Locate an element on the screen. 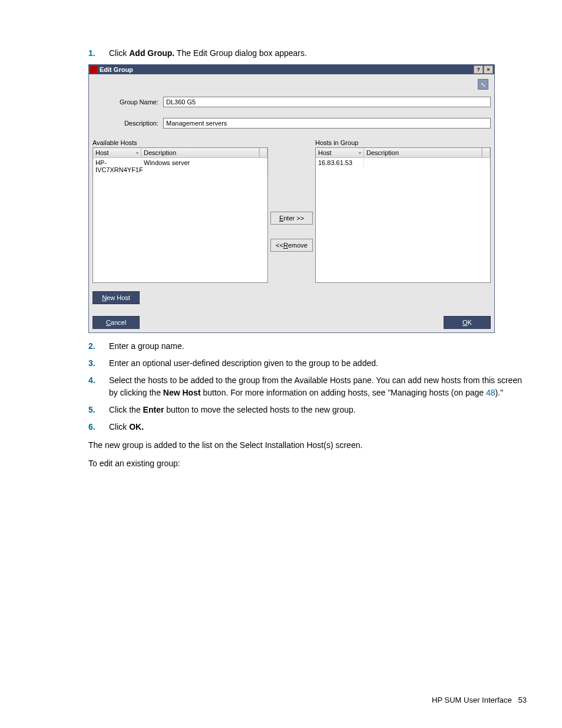 The image size is (562, 728). step-1: 1. Click Add Group. The Edit Group dialo… is located at coordinates (308, 53).